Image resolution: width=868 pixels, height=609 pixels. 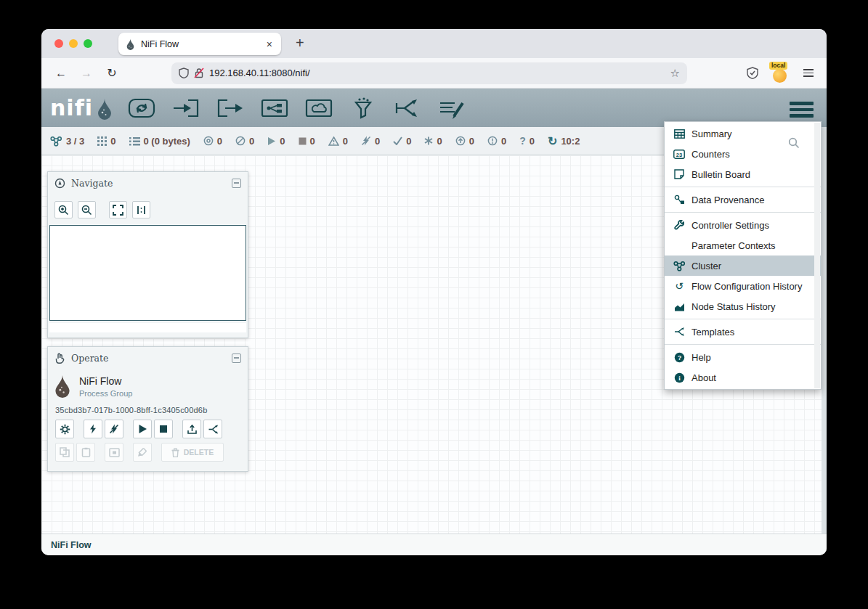 I want to click on selected-component-info: NiFi Flow Process Group, so click(x=93, y=386).